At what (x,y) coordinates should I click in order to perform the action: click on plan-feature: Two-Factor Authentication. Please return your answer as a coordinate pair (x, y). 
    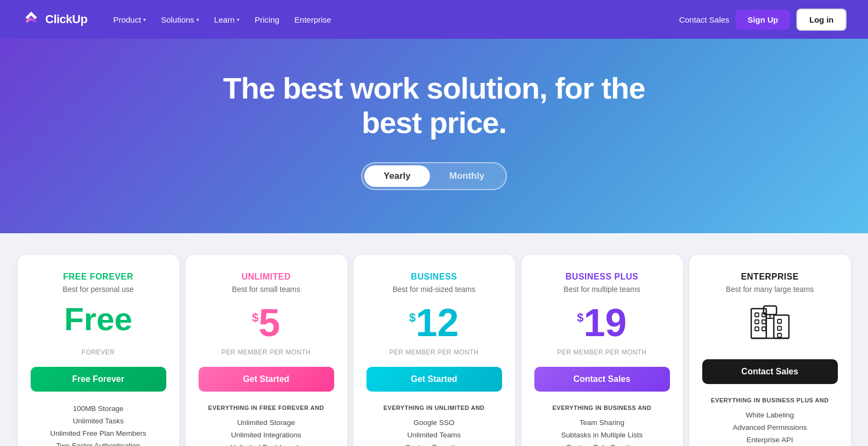
    Looking at the image, I should click on (98, 444).